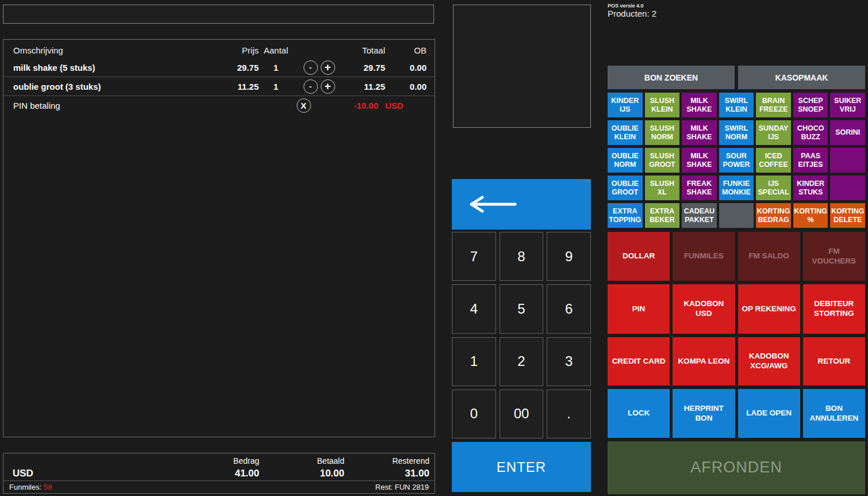  What do you see at coordinates (216, 461) in the screenshot?
I see `label-bedrag: Bedrag` at bounding box center [216, 461].